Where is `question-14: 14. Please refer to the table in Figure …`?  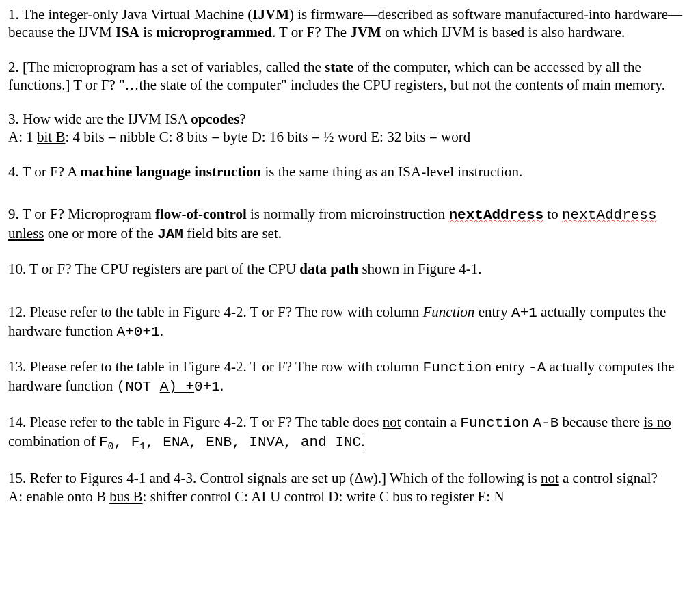 question-14: 14. Please refer to the table in Figure … is located at coordinates (350, 434).